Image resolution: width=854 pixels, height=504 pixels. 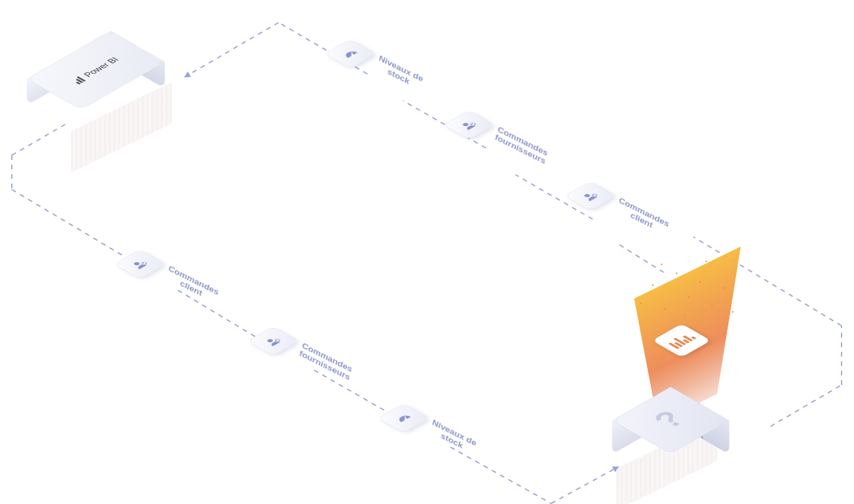 I want to click on hologram-particles, so click(x=687, y=290).